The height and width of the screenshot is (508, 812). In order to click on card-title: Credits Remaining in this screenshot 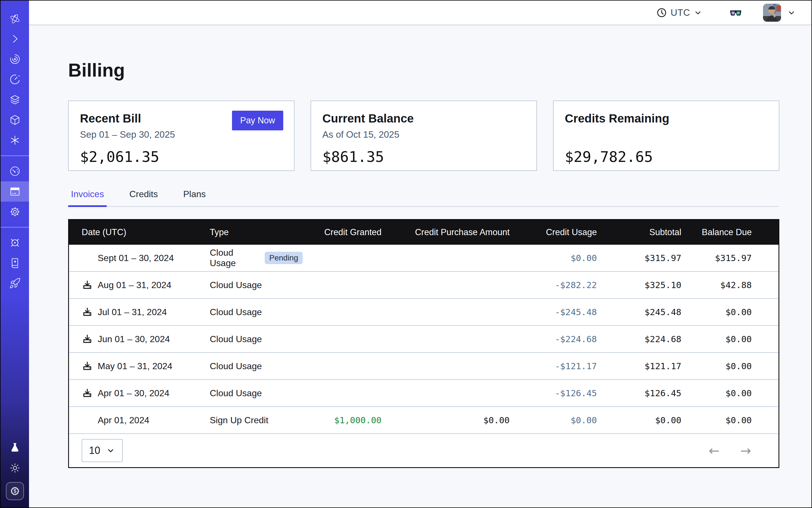, I will do `click(666, 119)`.